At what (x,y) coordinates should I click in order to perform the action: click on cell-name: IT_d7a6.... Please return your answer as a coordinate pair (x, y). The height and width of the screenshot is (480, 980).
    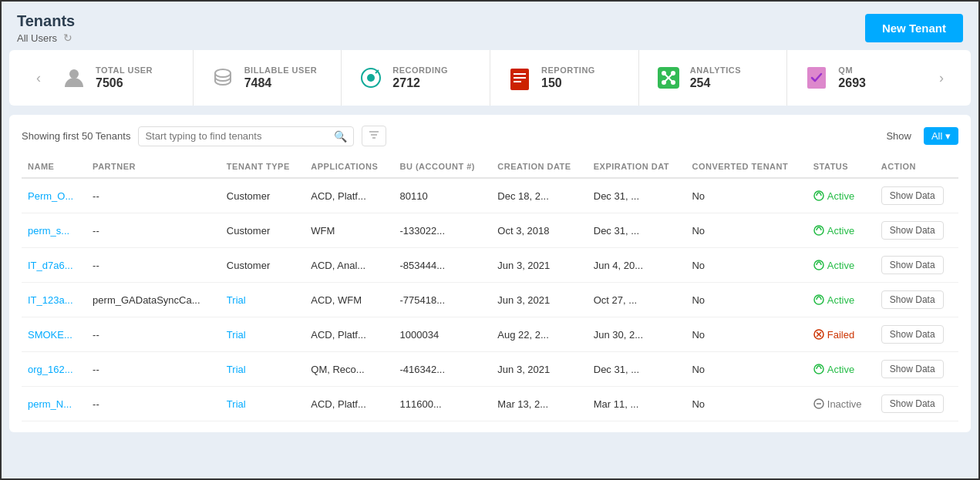
    Looking at the image, I should click on (54, 265).